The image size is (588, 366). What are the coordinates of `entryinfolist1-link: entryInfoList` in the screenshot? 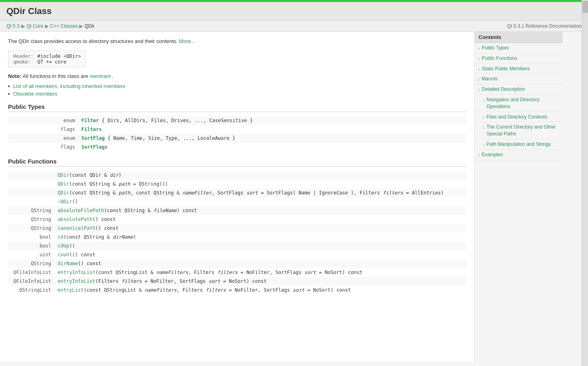 It's located at (76, 272).